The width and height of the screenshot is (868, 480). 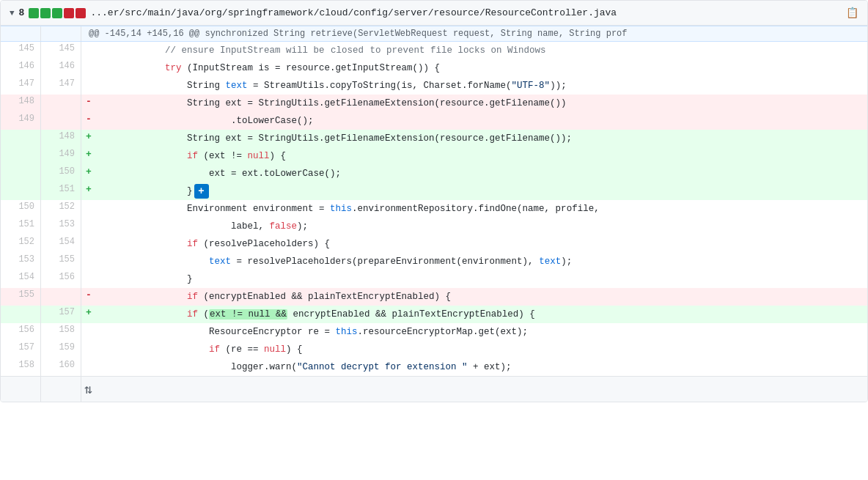 What do you see at coordinates (21, 262) in the screenshot?
I see `line-num-old: 153` at bounding box center [21, 262].